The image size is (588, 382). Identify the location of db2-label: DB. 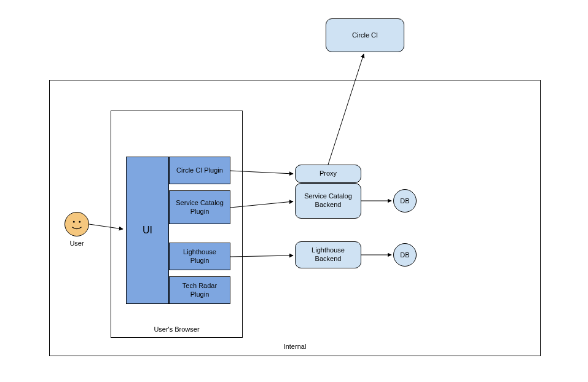
(404, 255).